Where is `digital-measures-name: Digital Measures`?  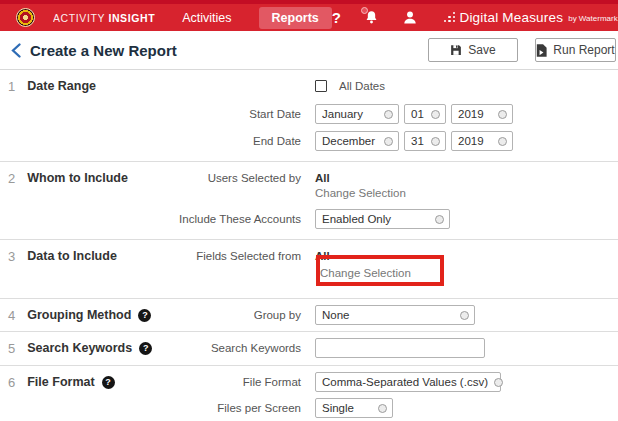
digital-measures-name: Digital Measures is located at coordinates (511, 18).